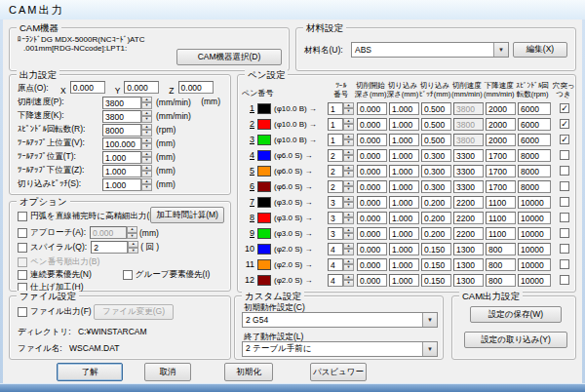 The width and height of the screenshot is (585, 392). Describe the element at coordinates (109, 248) in the screenshot. I see `spiral-input: 2` at that location.